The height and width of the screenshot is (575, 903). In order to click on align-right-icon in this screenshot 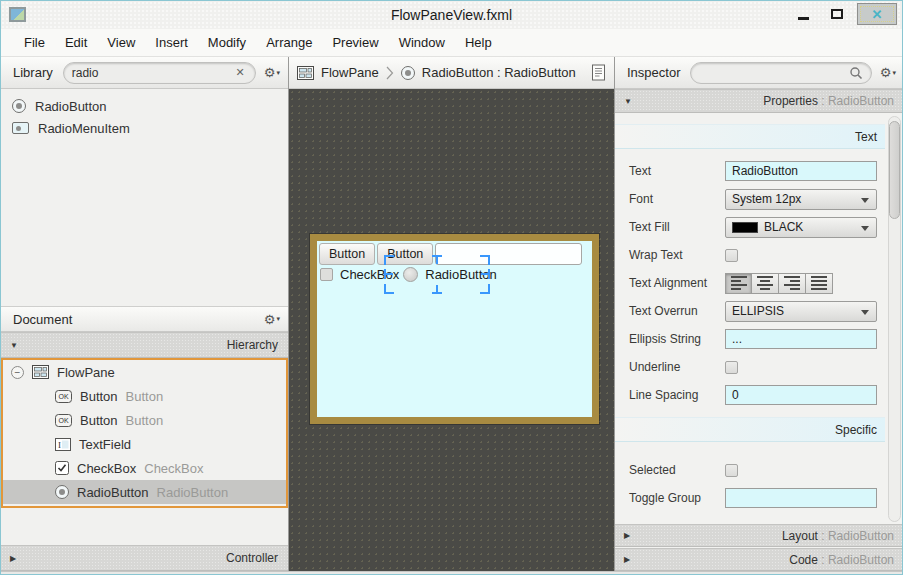, I will do `click(792, 283)`.